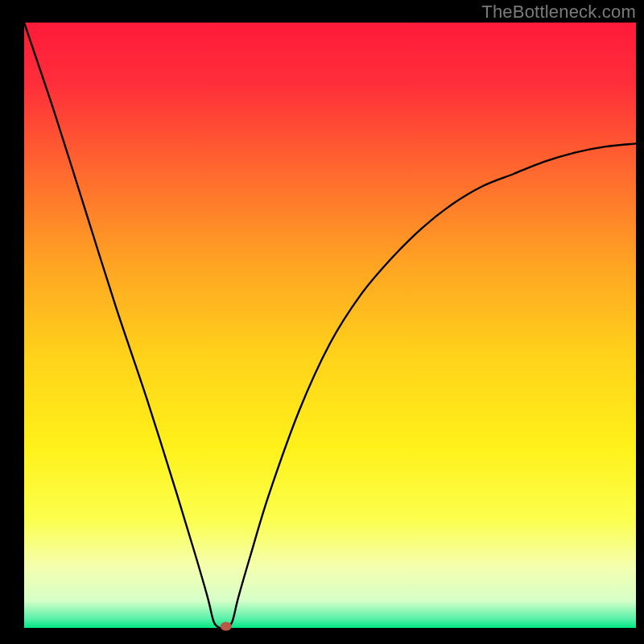 The image size is (644, 644). Describe the element at coordinates (559, 12) in the screenshot. I see `watermark-label: TheBottleneck.com` at that location.